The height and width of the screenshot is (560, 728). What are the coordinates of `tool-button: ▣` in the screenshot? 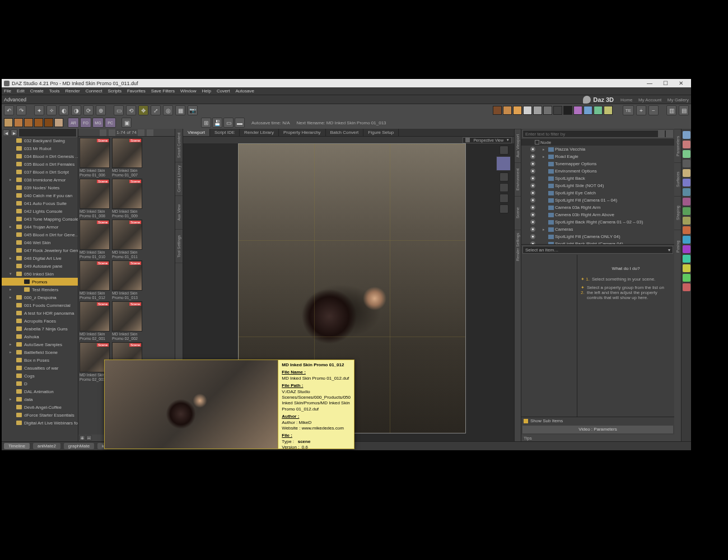 It's located at (127, 123).